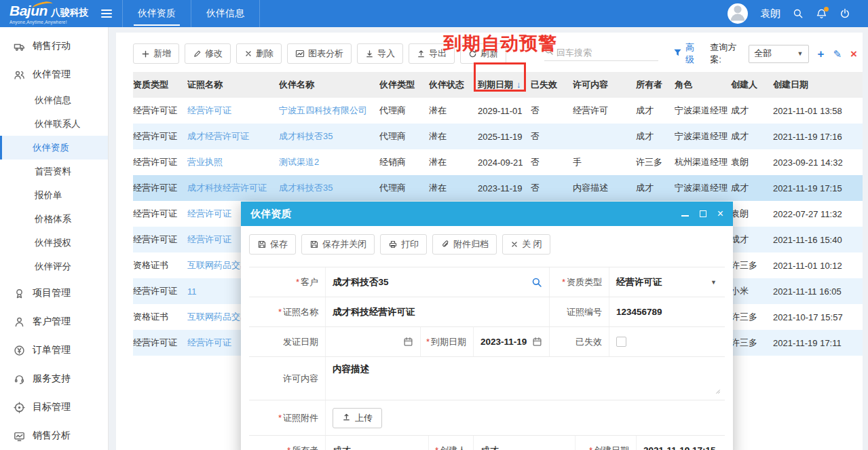 The height and width of the screenshot is (450, 868). Describe the element at coordinates (837, 54) in the screenshot. I see `query-plan-edit-icon: ✎` at that location.